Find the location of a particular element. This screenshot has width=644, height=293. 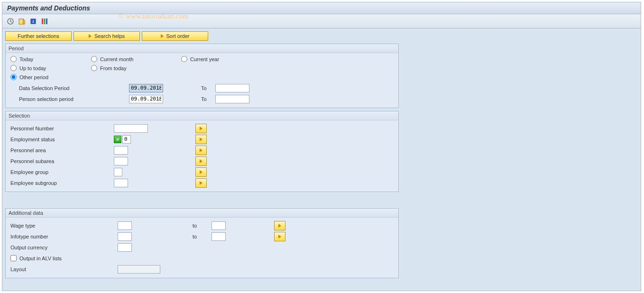

employment-status-label: Employment status is located at coordinates (62, 139).